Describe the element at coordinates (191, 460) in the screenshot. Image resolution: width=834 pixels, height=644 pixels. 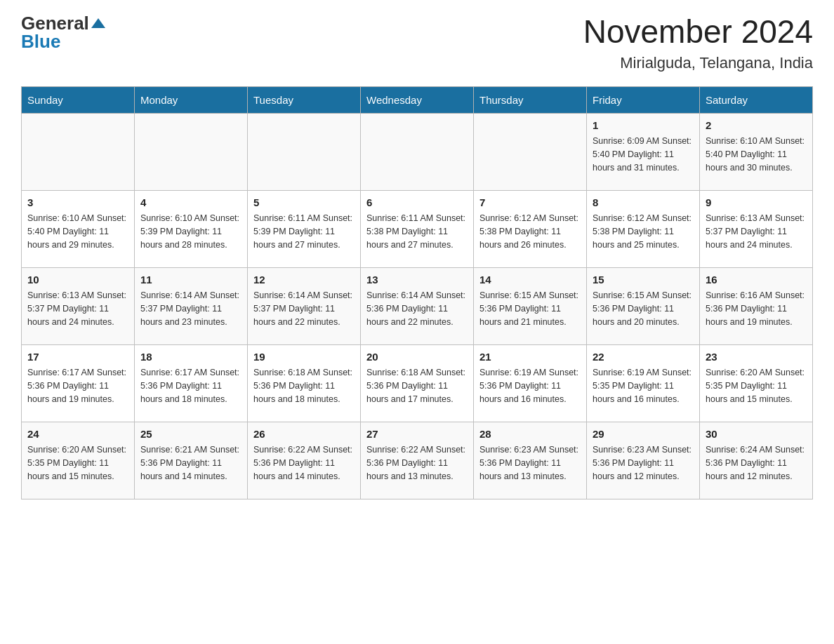
I see `table-row: 25Sunrise: 6:21 AM Sunset: 5:36 PM Dayli…` at that location.